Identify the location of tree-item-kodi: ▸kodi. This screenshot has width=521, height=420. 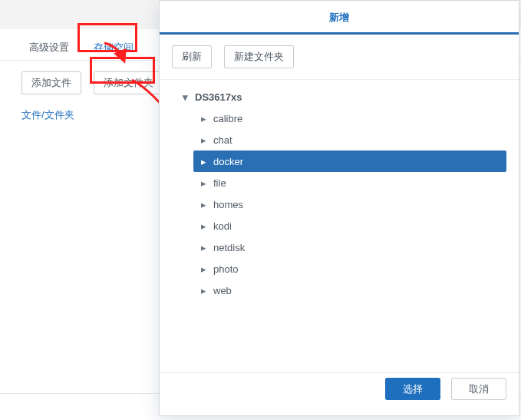
(350, 226).